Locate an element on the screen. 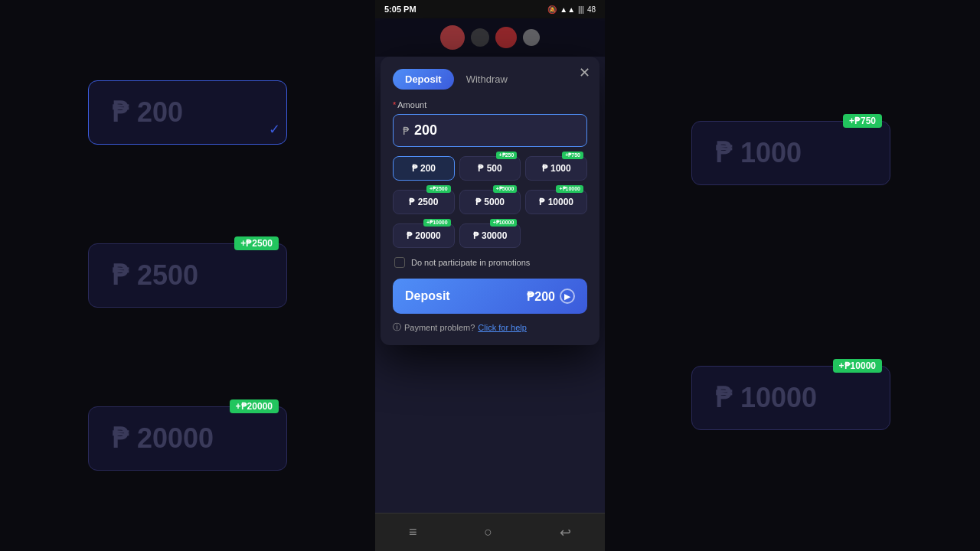  amount-btn-500: +₱250 ₱ 500 is located at coordinates (490, 168).